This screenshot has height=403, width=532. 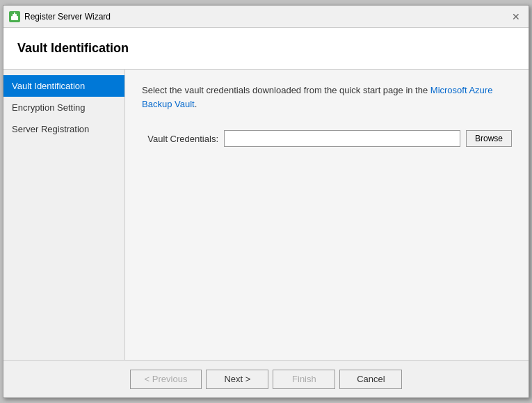 I want to click on sidebar-item-vault-identification: Vault Identification, so click(x=64, y=86).